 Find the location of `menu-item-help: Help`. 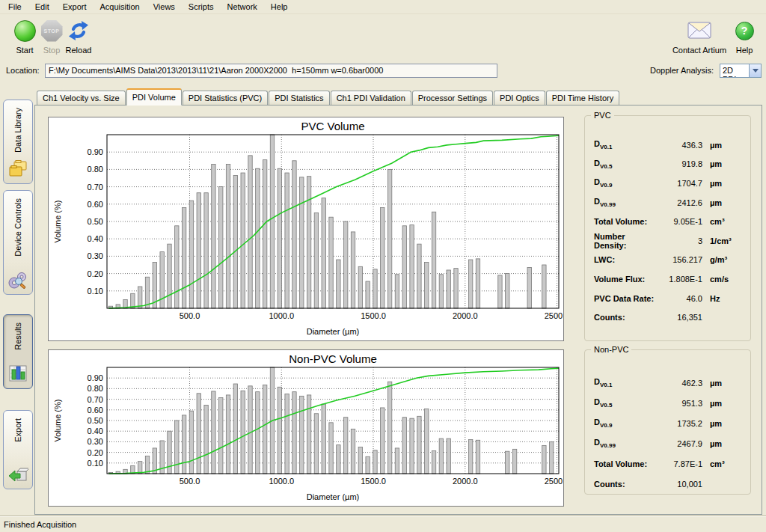

menu-item-help: Help is located at coordinates (280, 7).